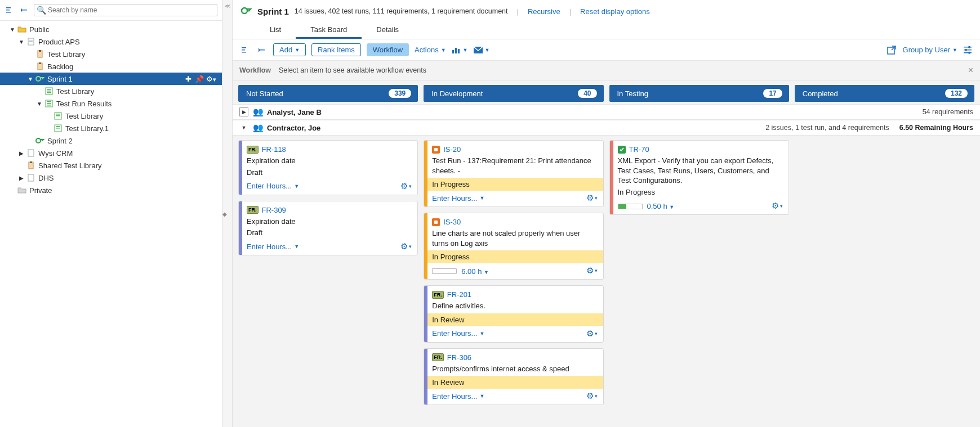 Image resolution: width=980 pixels, height=427 pixels. What do you see at coordinates (514, 320) in the screenshot?
I see `card-status: In Review` at bounding box center [514, 320].